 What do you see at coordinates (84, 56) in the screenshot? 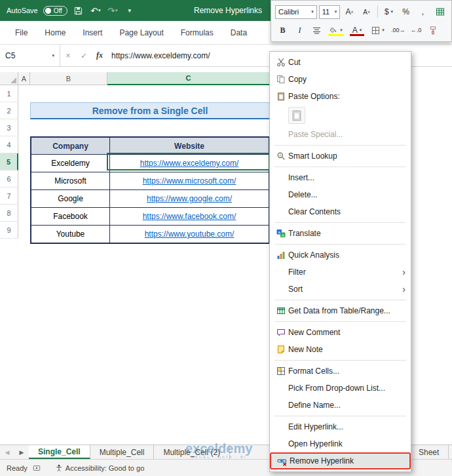
I see `confirm-entry-icon: ✓` at bounding box center [84, 56].